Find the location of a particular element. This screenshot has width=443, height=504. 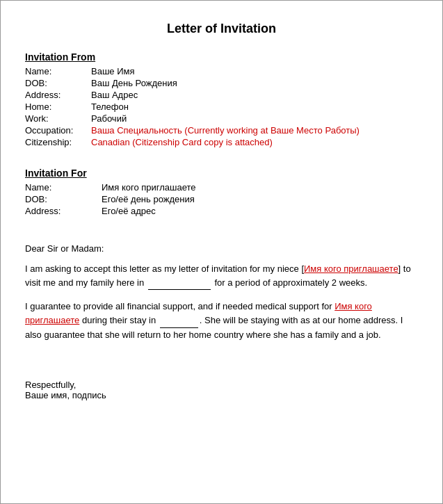

page-title: Letter of Invitation is located at coordinates (221, 29).